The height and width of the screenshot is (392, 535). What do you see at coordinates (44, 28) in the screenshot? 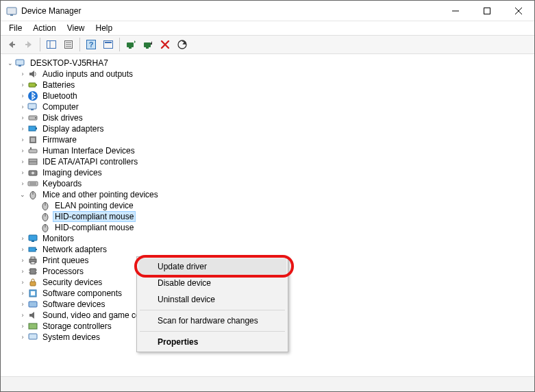
I see `menu-action: Action` at bounding box center [44, 28].